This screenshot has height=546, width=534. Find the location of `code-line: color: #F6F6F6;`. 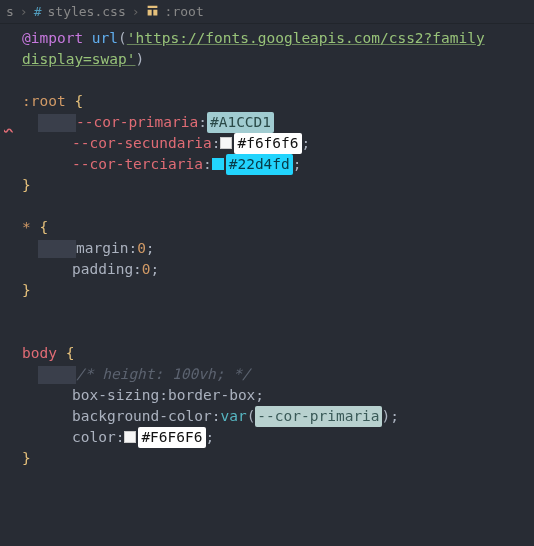

code-line: color: #F6F6F6; is located at coordinates (269, 438).